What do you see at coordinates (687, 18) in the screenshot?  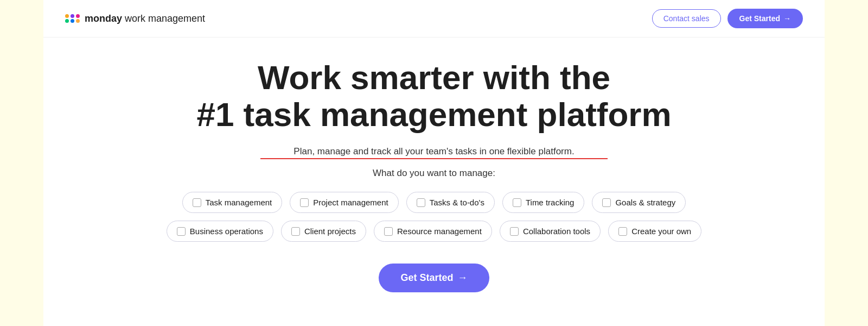 I see `contact-sales-button: Contact sales` at bounding box center [687, 18].